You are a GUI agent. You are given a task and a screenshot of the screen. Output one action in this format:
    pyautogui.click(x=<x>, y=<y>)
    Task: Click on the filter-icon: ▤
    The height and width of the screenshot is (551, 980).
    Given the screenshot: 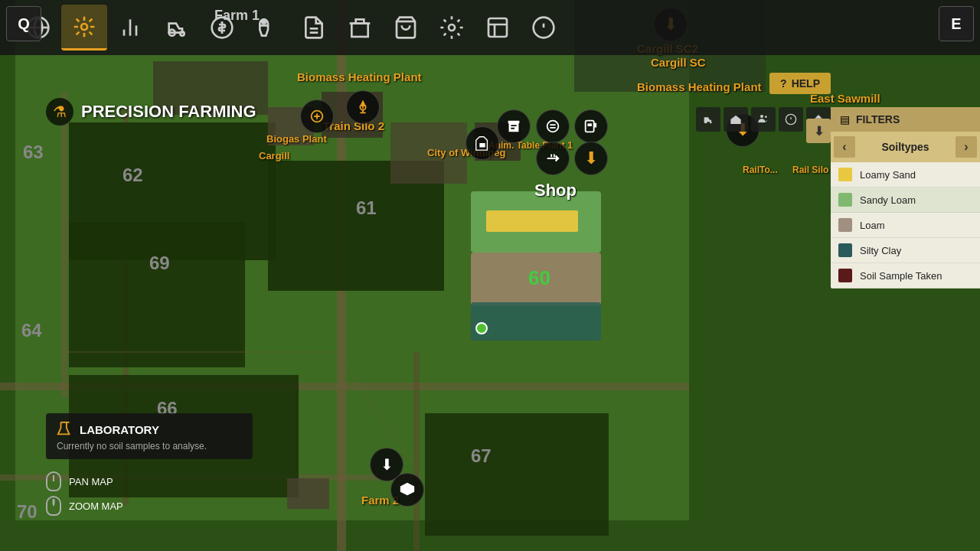 What is the action you would take?
    pyautogui.click(x=845, y=119)
    